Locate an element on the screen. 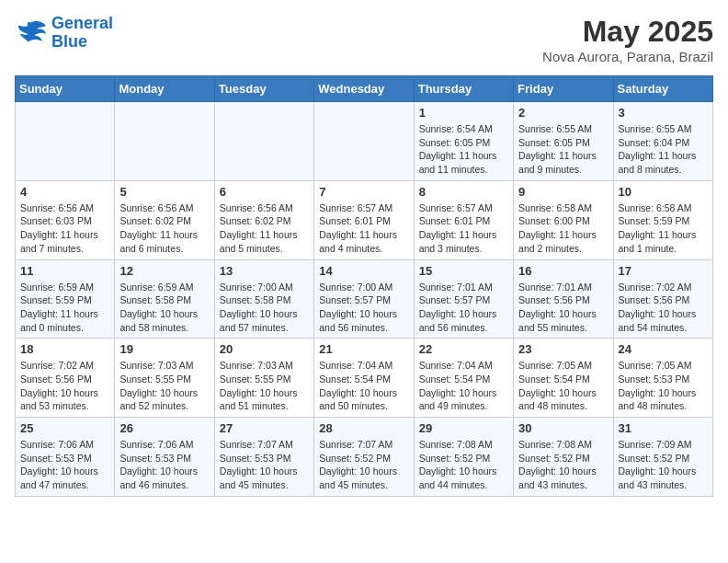 The image size is (728, 563). day-number: 7 is located at coordinates (364, 191).